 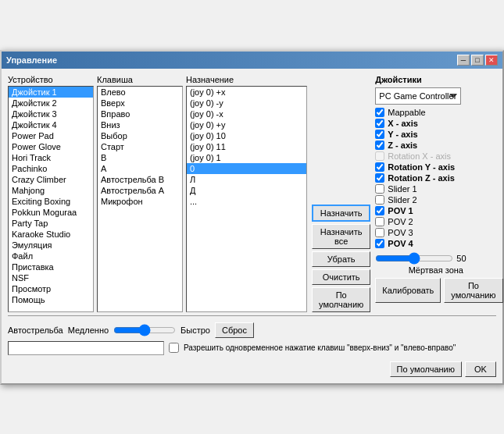 I want to click on minimize-button: ─, so click(x=463, y=60).